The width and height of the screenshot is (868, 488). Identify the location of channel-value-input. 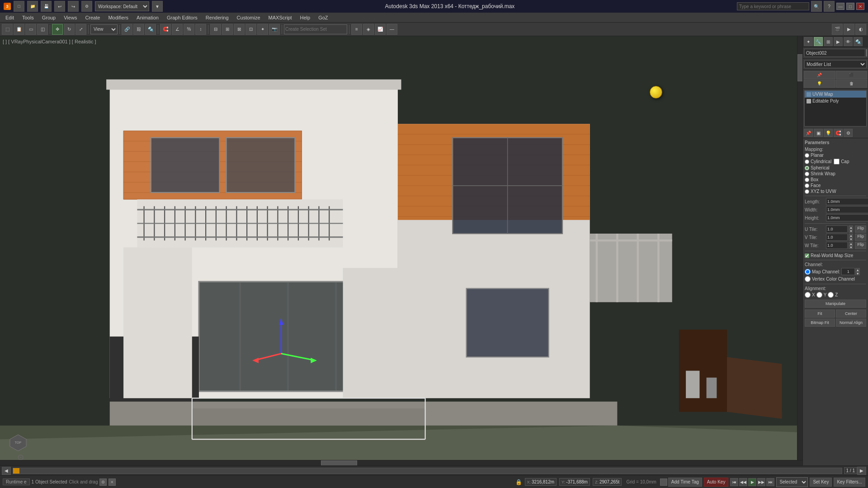
(848, 272).